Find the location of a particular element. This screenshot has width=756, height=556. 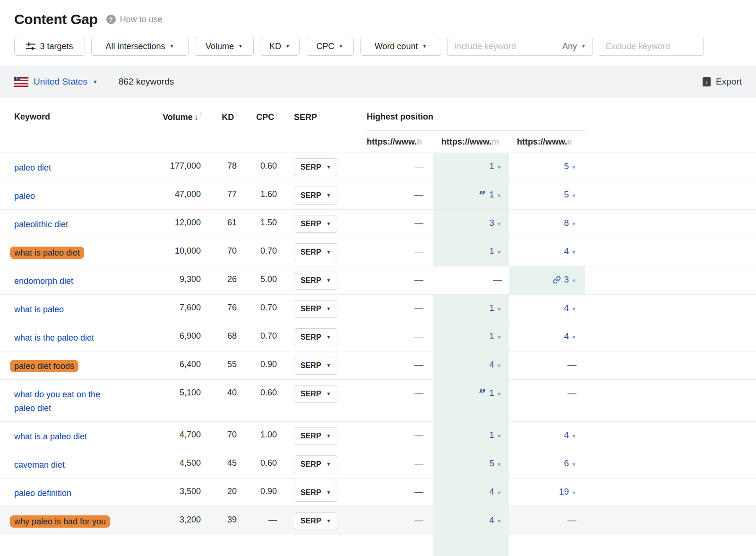

exclude-keyword-input is located at coordinates (651, 46).